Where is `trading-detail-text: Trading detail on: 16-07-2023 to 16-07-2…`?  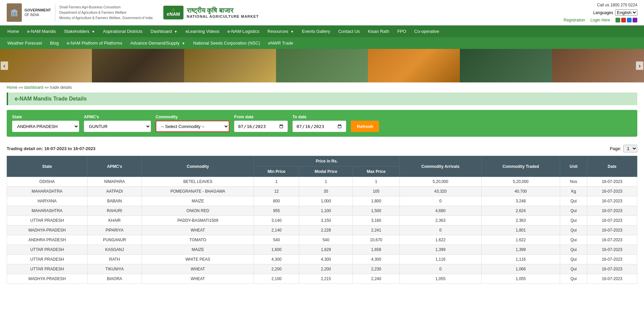
trading-detail-text: Trading detail on: 16-07-2023 to 16-07-2… is located at coordinates (51, 149).